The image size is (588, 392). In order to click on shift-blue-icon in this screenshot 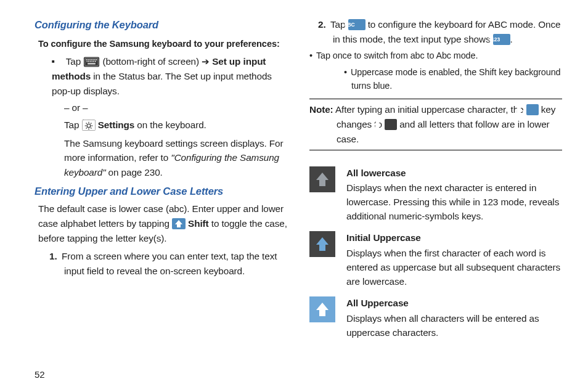, I will do `click(533, 110)`.